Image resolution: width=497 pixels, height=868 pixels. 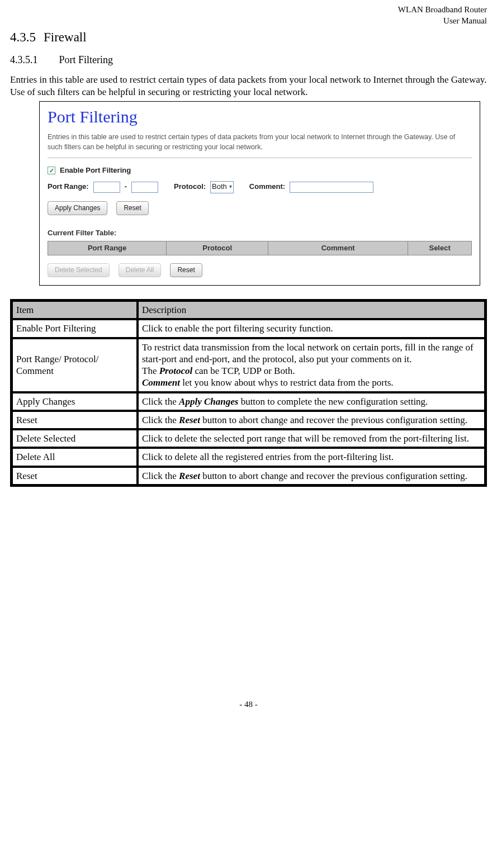 What do you see at coordinates (259, 117) in the screenshot?
I see `panel-title: Port Filtering` at bounding box center [259, 117].